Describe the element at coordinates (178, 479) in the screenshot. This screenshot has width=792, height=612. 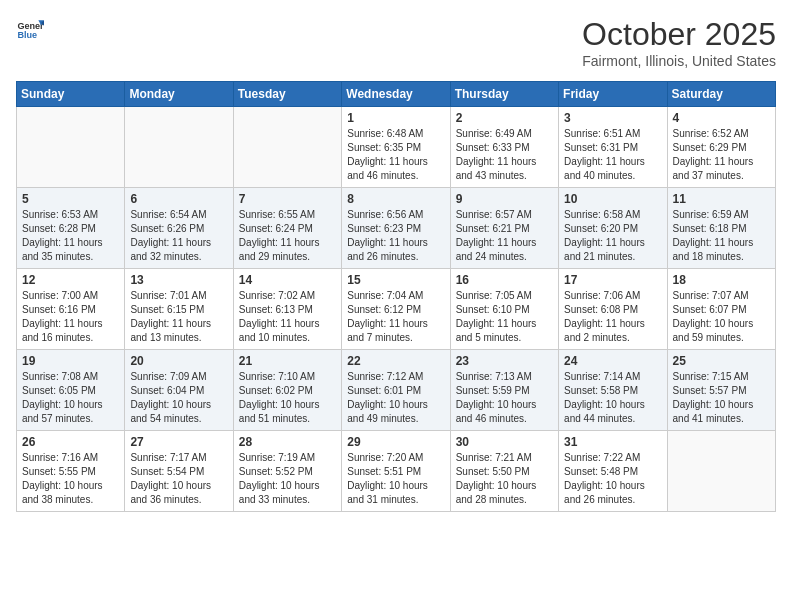
I see `day-content: Sunrise: 7:17 AM Sunset: 5:54 PM Dayligh…` at that location.